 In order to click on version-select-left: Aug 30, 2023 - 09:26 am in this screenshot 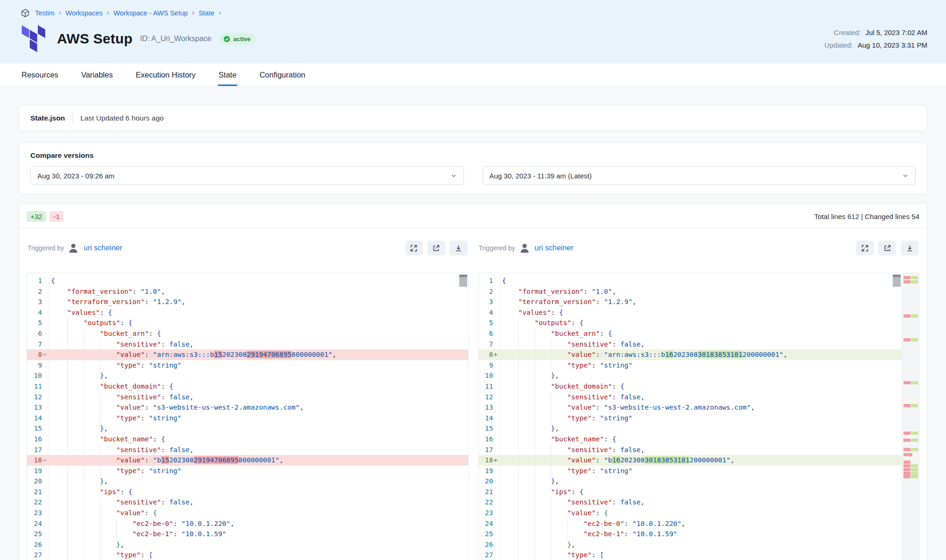, I will do `click(247, 176)`.